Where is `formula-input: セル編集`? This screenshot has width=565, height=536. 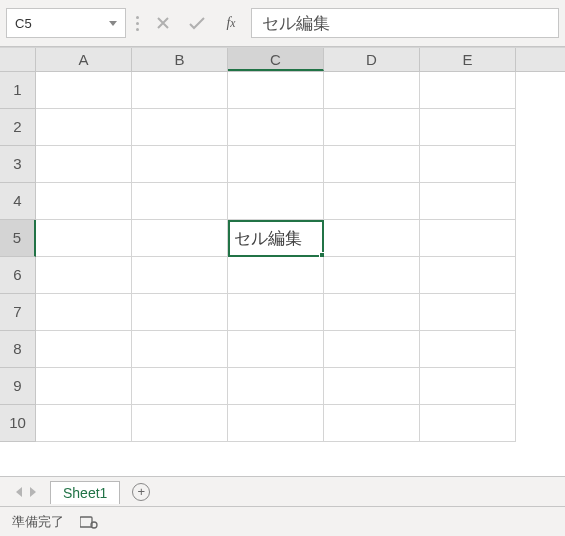 formula-input: セル編集 is located at coordinates (405, 23).